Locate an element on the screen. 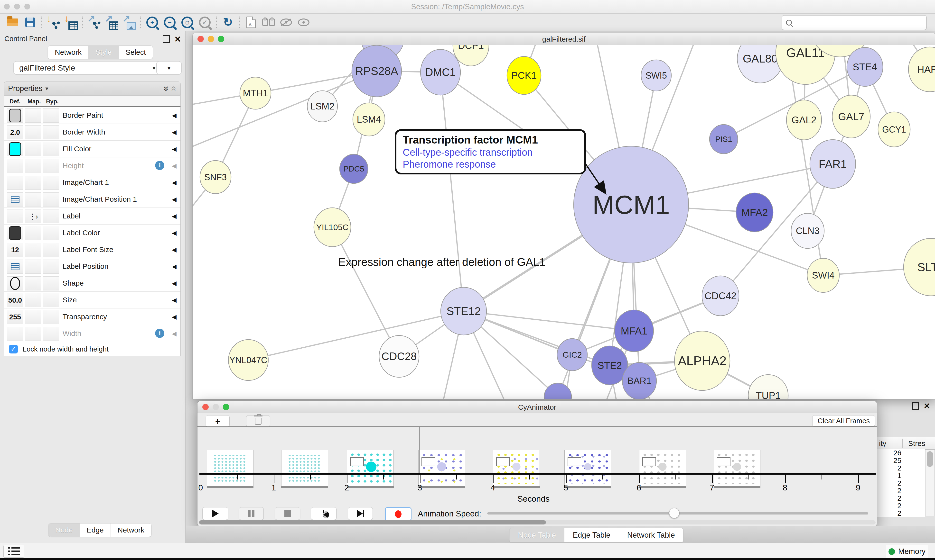 This screenshot has height=560, width=935. properties-header: Properties ▾ « « is located at coordinates (92, 88).